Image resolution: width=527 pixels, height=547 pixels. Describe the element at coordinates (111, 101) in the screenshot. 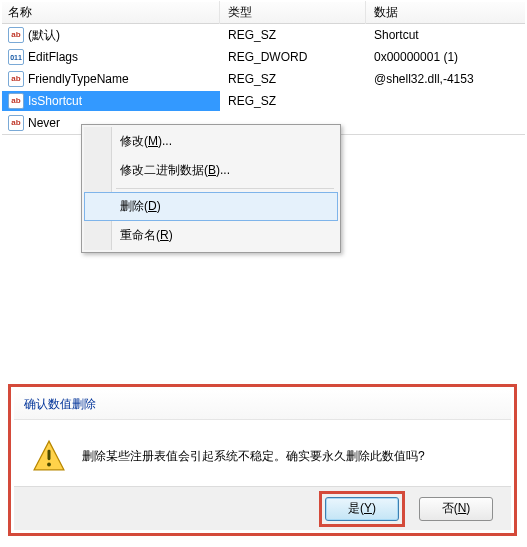

I see `value-name-cell: IsShortcut` at that location.